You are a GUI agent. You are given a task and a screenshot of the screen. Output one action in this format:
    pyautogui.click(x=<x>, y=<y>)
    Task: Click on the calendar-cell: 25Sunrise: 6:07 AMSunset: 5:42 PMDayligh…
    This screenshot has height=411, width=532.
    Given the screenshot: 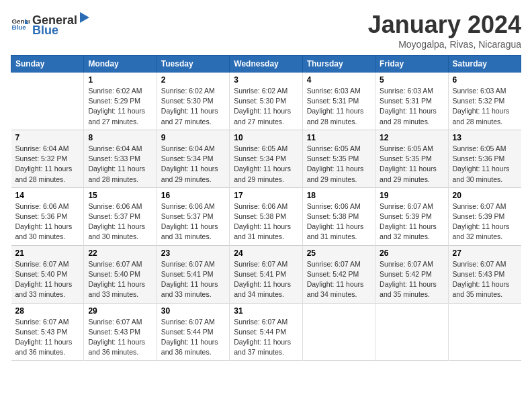 What is the action you would take?
    pyautogui.click(x=339, y=274)
    